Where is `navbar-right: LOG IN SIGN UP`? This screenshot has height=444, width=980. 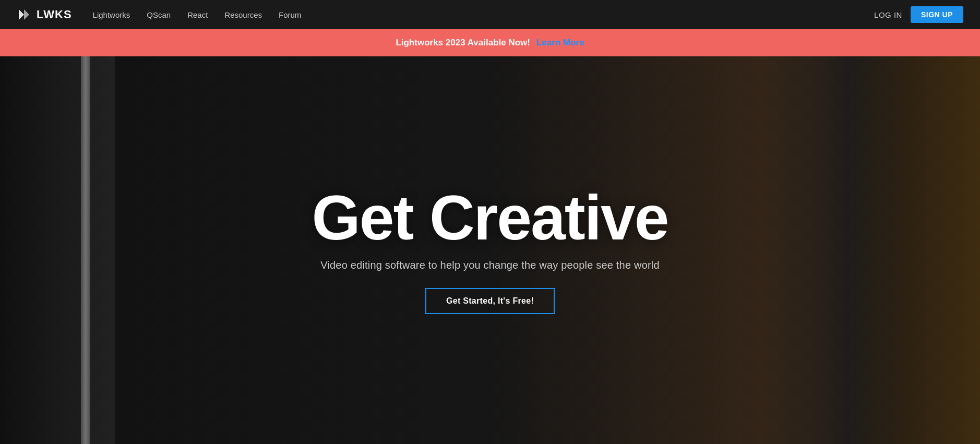 navbar-right: LOG IN SIGN UP is located at coordinates (918, 15).